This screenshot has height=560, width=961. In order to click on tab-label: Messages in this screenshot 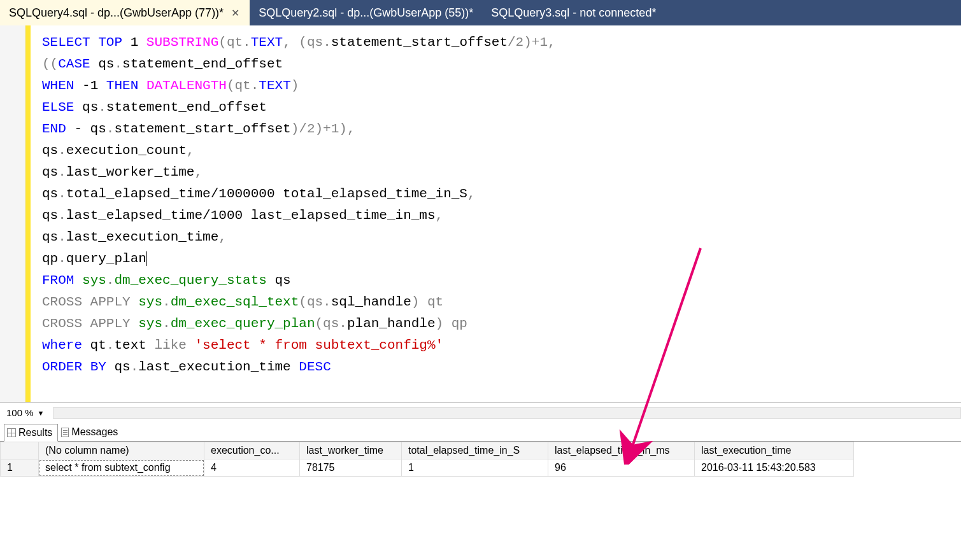, I will do `click(94, 432)`.